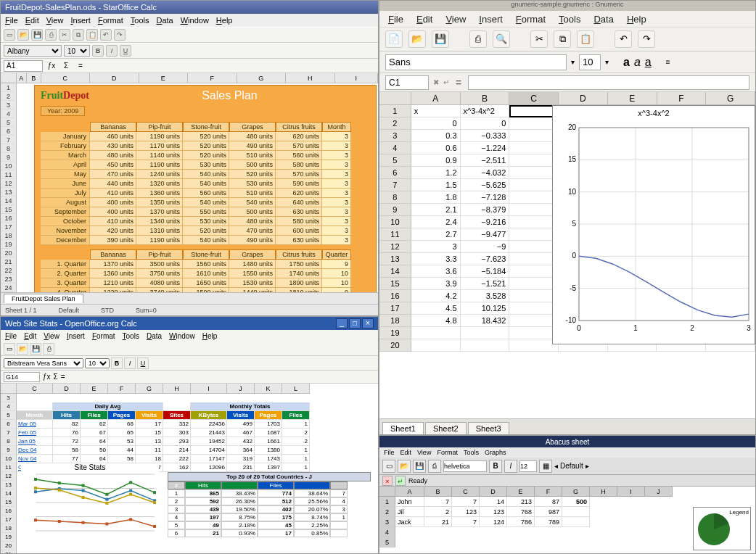 This screenshot has width=756, height=554. Describe the element at coordinates (400, 481) in the screenshot. I see `accept-icon: ↵` at that location.